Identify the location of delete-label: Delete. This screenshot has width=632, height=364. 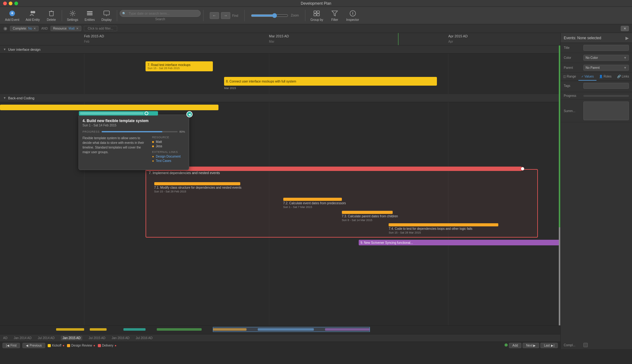
(51, 20).